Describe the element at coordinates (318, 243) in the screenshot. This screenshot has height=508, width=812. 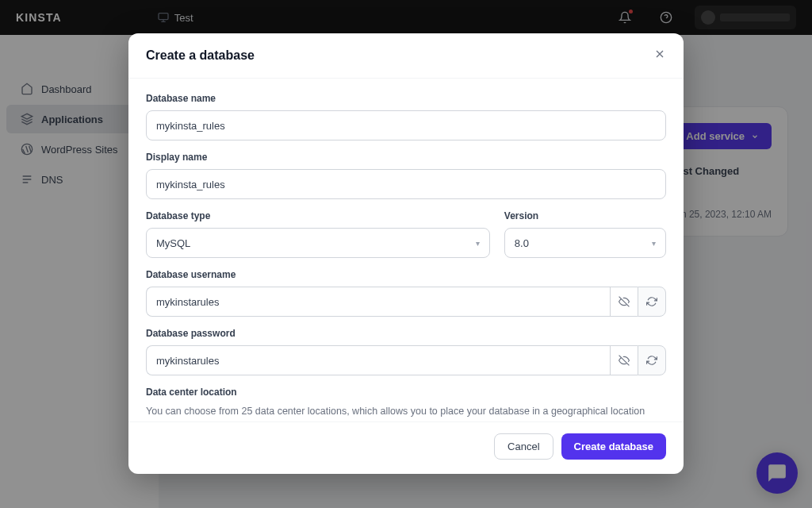
I see `database-type-select: MySQL ▾` at that location.